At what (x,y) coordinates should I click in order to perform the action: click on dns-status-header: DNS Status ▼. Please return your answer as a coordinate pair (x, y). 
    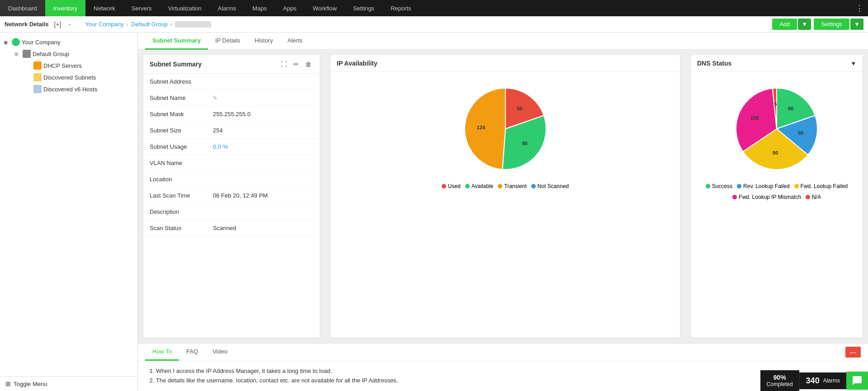
    Looking at the image, I should click on (777, 63).